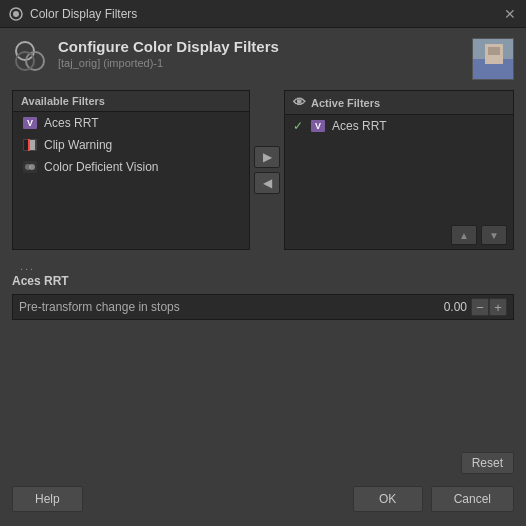  I want to click on header-icon, so click(30, 56).